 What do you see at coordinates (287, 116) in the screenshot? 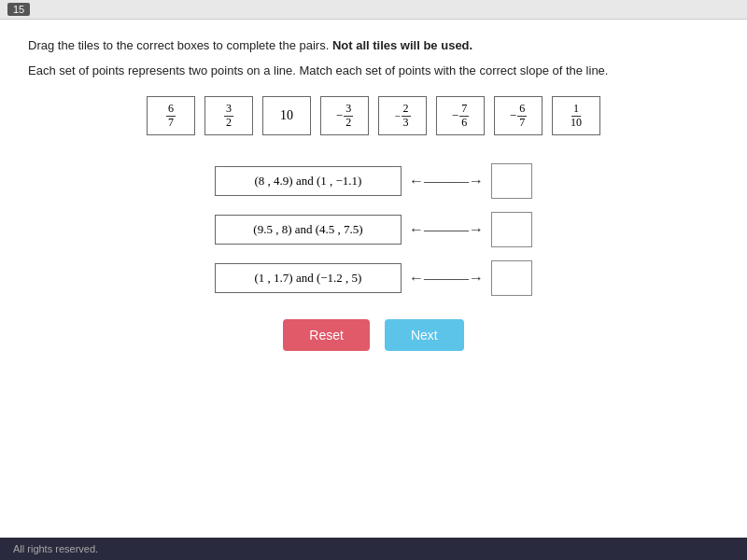
I see `tile-10: 10` at bounding box center [287, 116].